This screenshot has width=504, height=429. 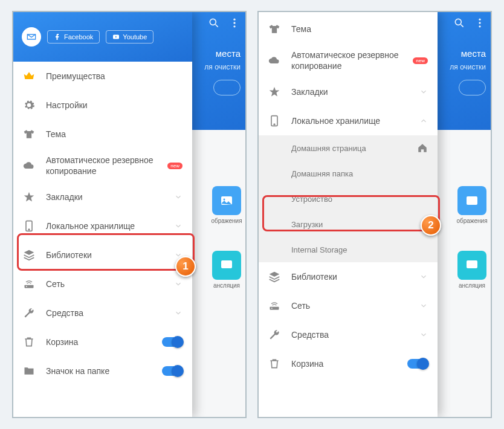 I want to click on chevron-up-icon, so click(x=424, y=121).